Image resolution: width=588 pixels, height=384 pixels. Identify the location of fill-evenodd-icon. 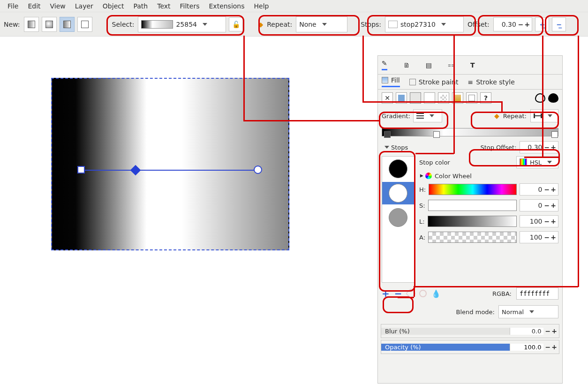
(540, 98).